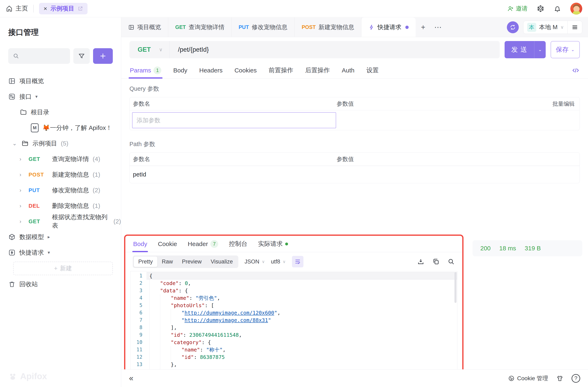 The image size is (588, 387). I want to click on request-tab-Auth: Auth, so click(348, 70).